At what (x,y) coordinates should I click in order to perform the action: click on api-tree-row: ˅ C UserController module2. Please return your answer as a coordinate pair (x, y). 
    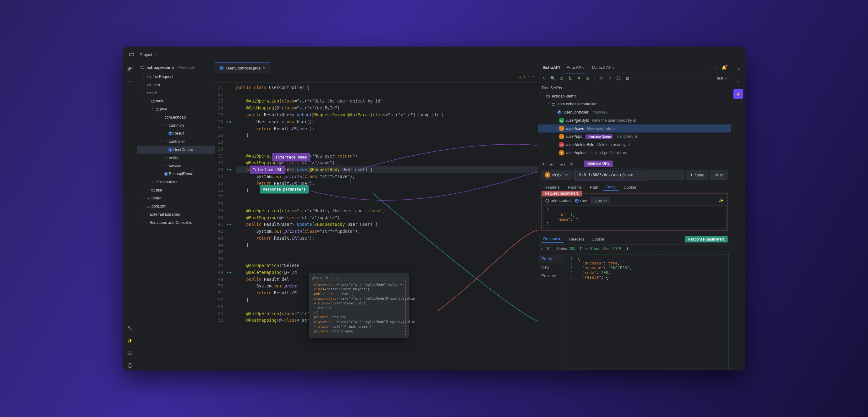
    Looking at the image, I should click on (635, 112).